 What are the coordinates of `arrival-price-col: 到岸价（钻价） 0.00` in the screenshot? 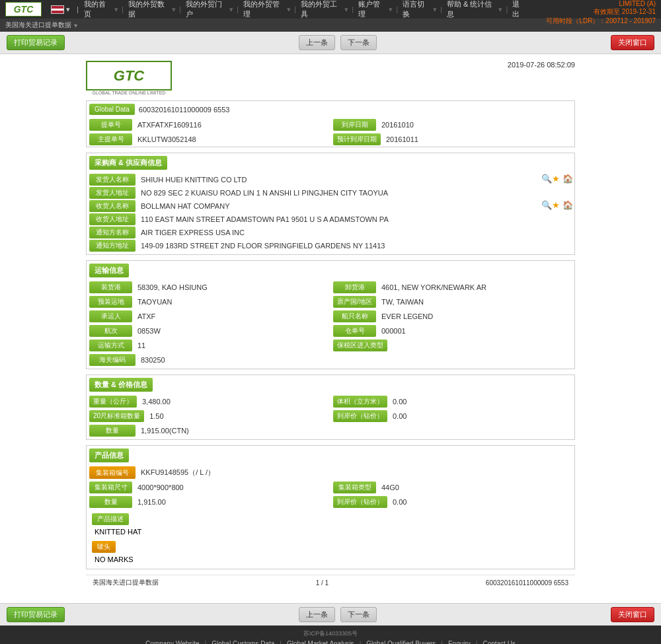 It's located at (452, 416).